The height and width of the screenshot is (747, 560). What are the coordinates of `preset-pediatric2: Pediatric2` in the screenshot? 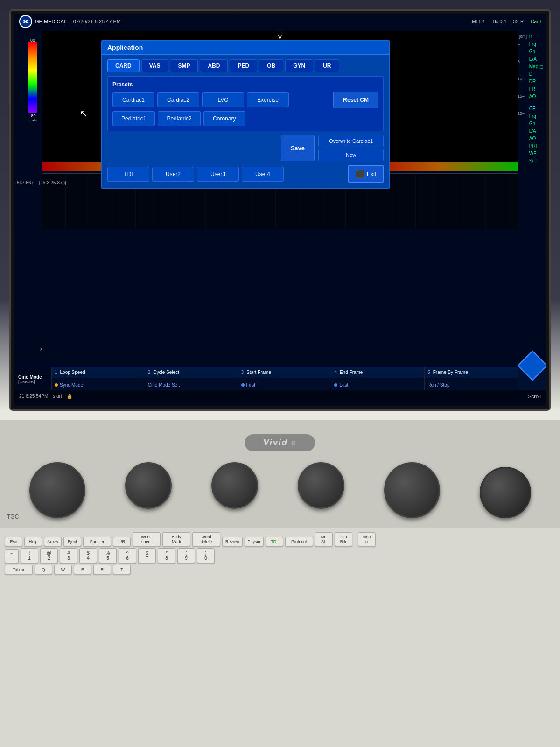 It's located at (179, 119).